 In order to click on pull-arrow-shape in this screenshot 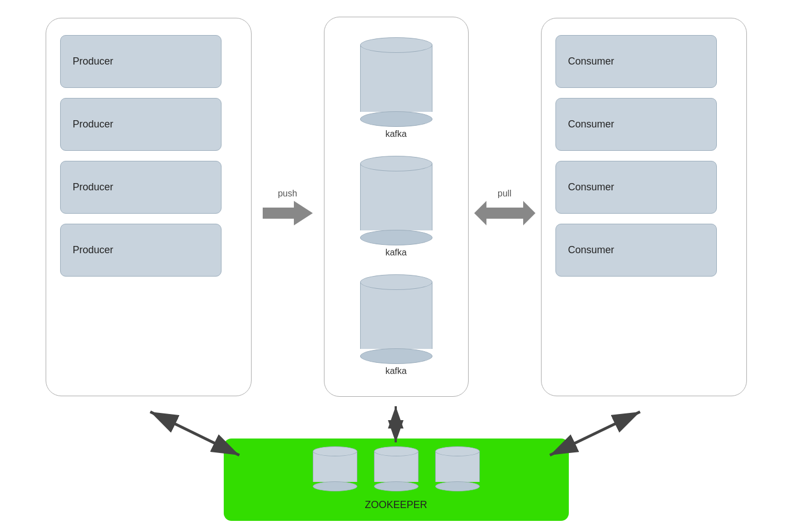, I will do `click(505, 213)`.